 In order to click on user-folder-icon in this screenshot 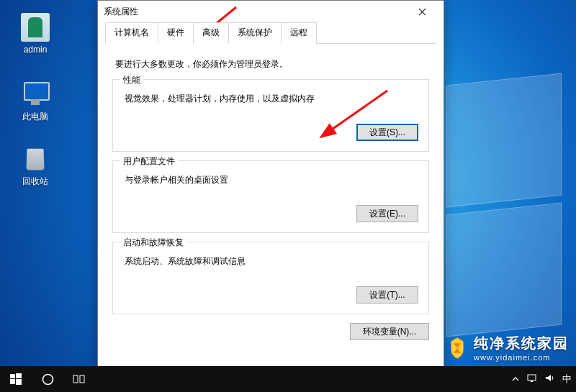, I will do `click(35, 27)`.